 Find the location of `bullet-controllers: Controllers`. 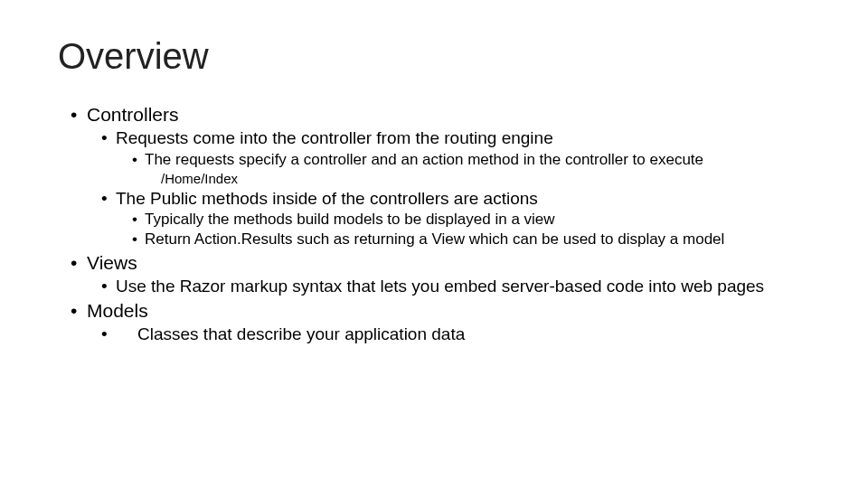

bullet-controllers: Controllers is located at coordinates (442, 115).